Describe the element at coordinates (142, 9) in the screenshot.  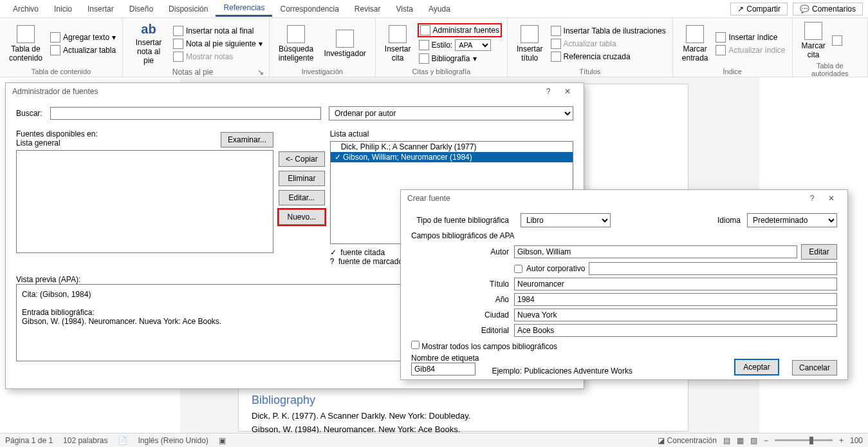
I see `menu-diseno: Diseño` at that location.